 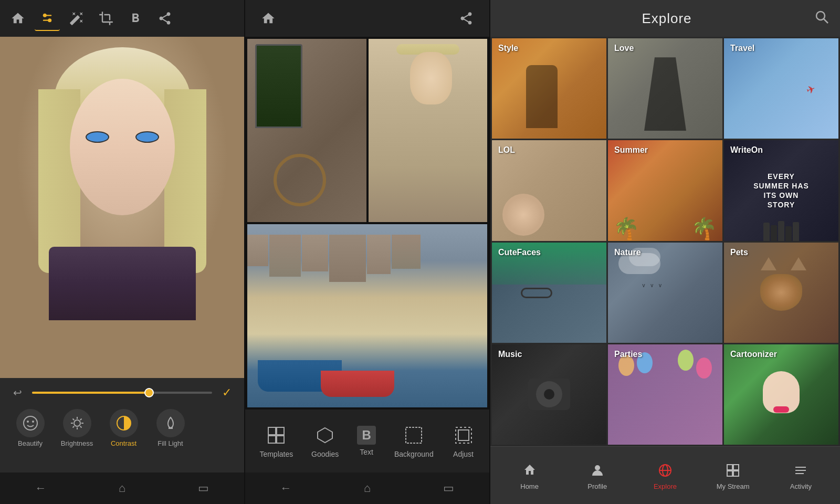 I want to click on nav-text: B Text, so click(x=366, y=441).